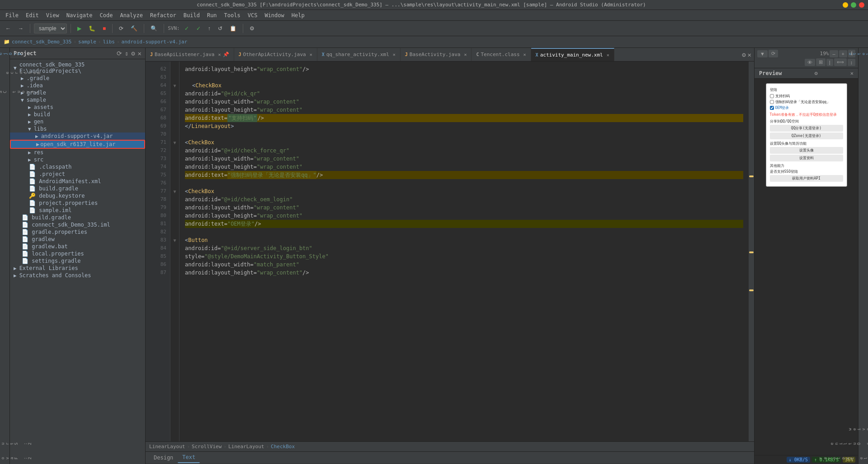  Describe the element at coordinates (834, 54) in the screenshot. I see `zoom-out-btn: –` at that location.